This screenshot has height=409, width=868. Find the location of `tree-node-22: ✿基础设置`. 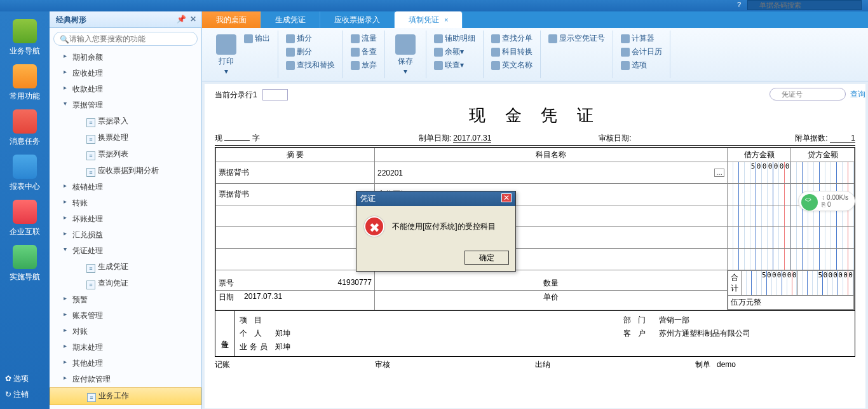

tree-node-22: ✿基础设置 is located at coordinates (126, 406).